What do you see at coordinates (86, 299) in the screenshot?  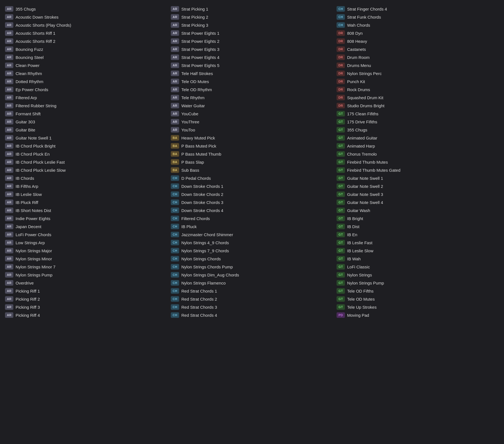 I see `list-item: ARPicking Riff 2` at bounding box center [86, 299].